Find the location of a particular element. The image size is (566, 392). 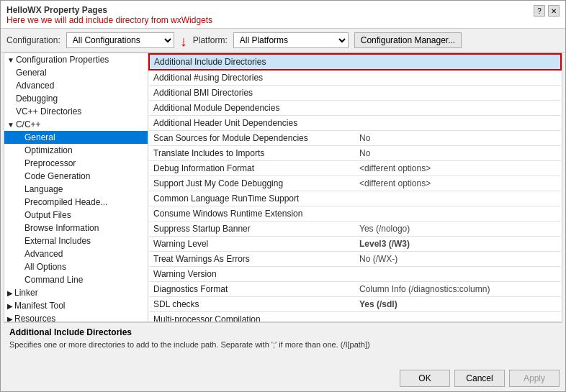

prop-value: Yes (/sdl) is located at coordinates (458, 305).